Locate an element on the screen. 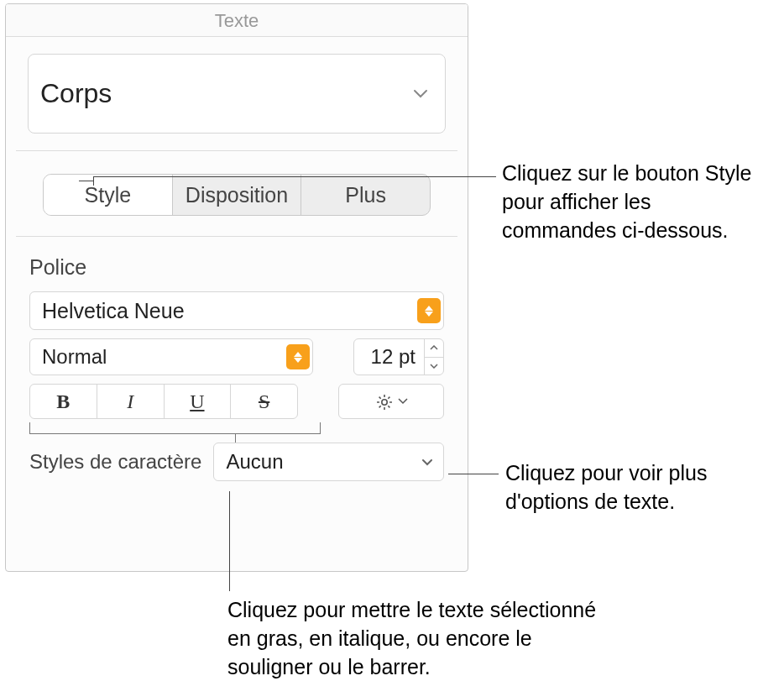 The image size is (784, 681). font-size-field: 12 pt is located at coordinates (389, 357).